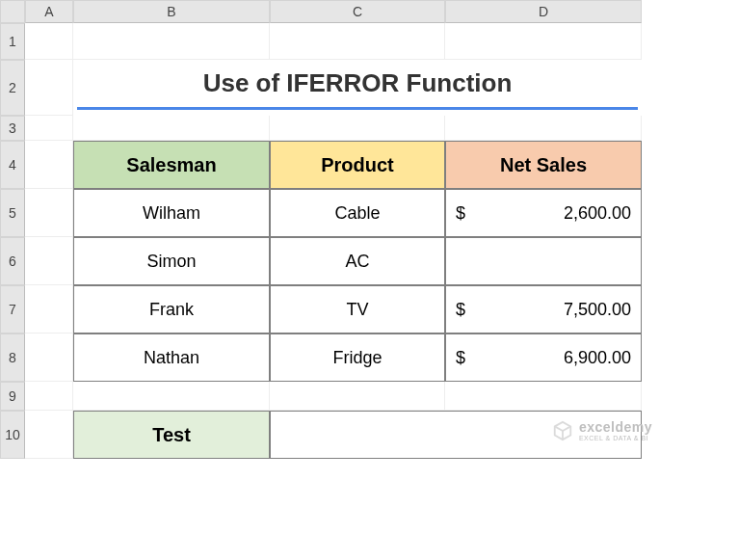  Describe the element at coordinates (172, 435) in the screenshot. I see `test-label: Test` at that location.